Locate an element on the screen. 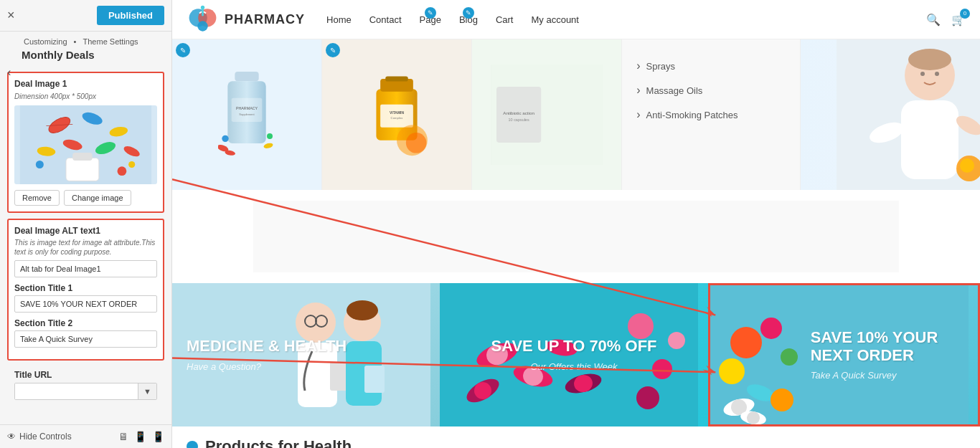 The height and width of the screenshot is (448, 980). svg-text: Supplement is located at coordinates (247, 115).